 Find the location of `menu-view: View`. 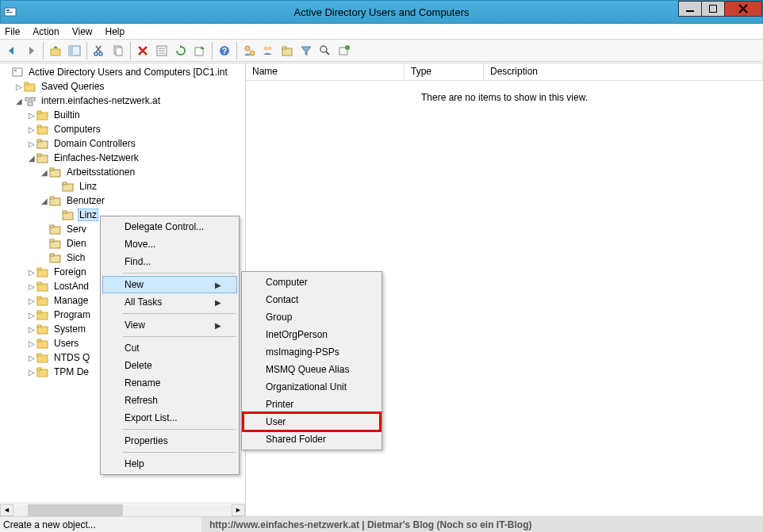

menu-view: View is located at coordinates (82, 32).